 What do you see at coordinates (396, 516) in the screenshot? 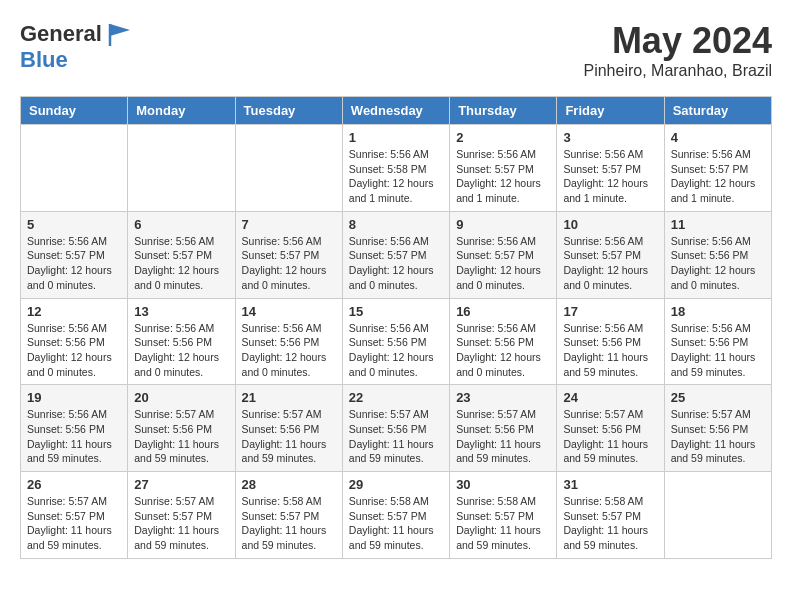
I see `calendar-cell: 29Sunrise: 5:58 AM Sunset: 5:57 PM Dayli…` at bounding box center [396, 516].